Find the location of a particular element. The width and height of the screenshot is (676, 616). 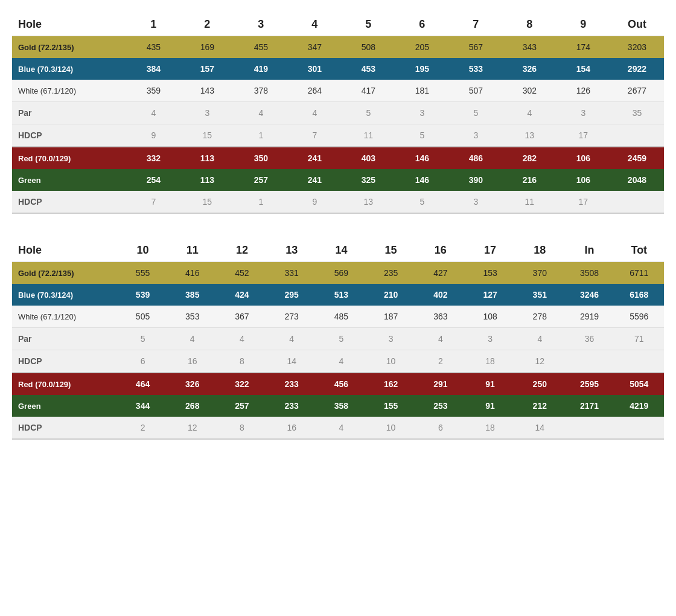

par-label-back: Par is located at coordinates (65, 339).